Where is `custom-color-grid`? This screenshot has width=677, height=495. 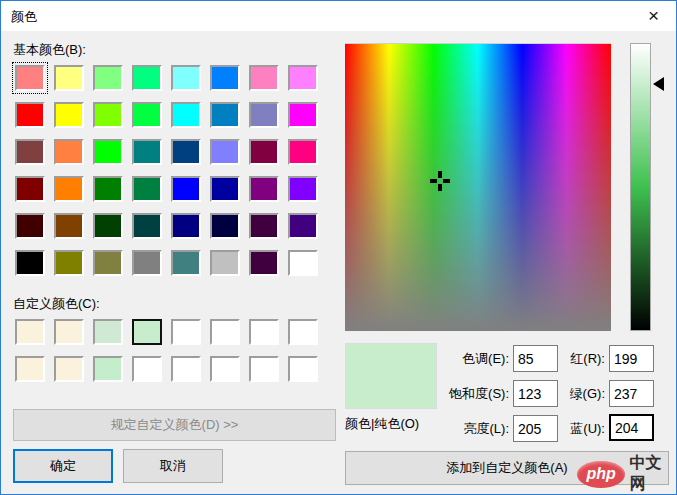
custom-color-grid is located at coordinates (166, 350).